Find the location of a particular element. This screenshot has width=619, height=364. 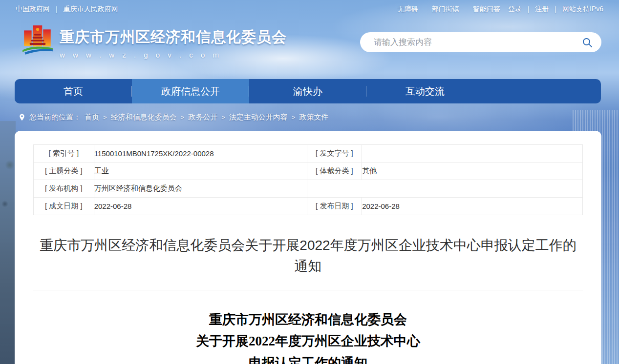

table-row: [ 主题分类 ] 工业 [ 体裁分类 ] 其他 is located at coordinates (308, 171).